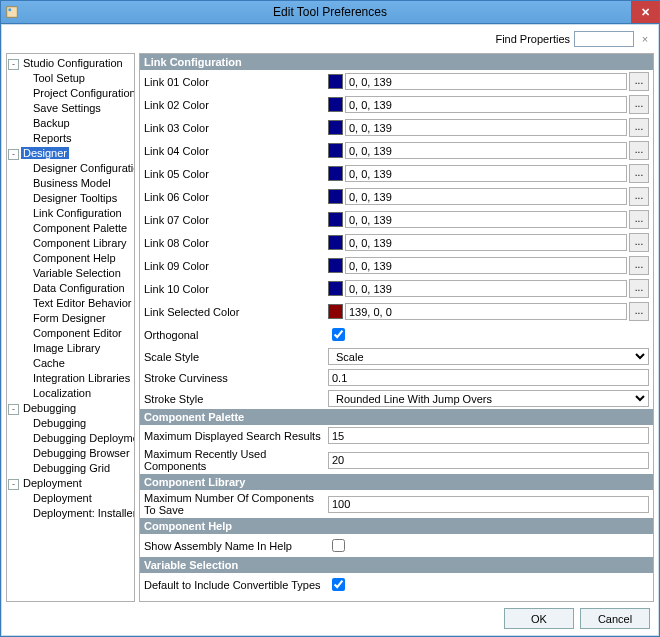 This screenshot has width=660, height=637. I want to click on tree-node: Link Configuration, so click(70, 214).